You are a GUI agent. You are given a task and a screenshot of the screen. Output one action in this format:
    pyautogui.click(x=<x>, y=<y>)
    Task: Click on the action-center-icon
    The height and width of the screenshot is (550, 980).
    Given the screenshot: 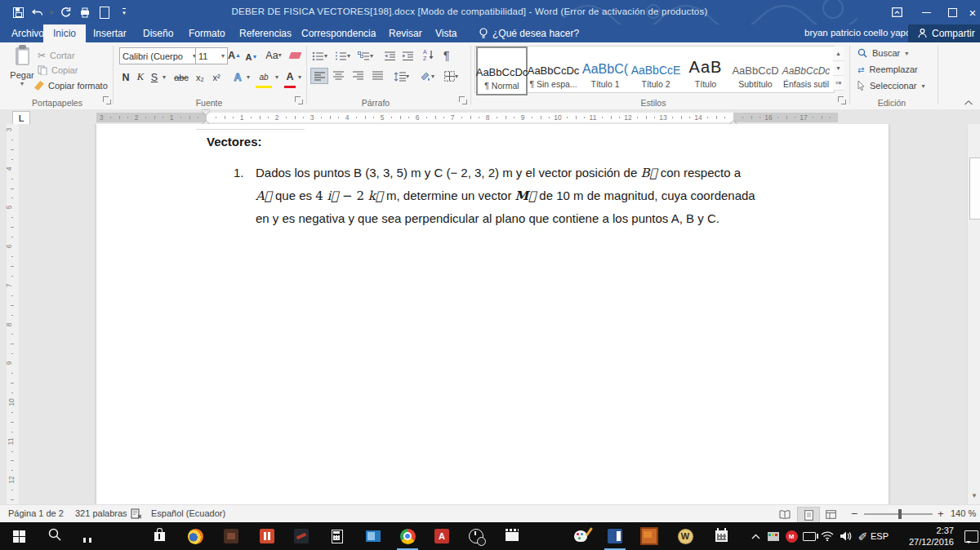 What is the action you would take?
    pyautogui.click(x=969, y=536)
    